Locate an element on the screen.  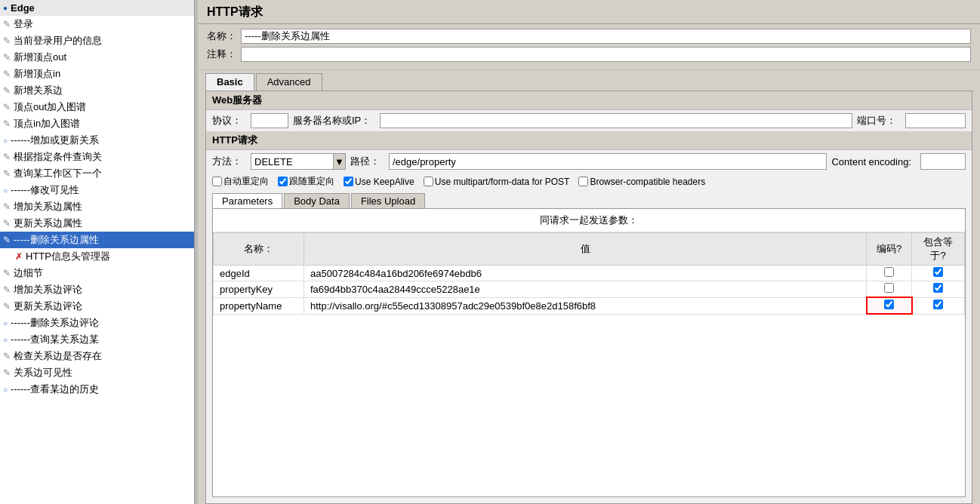
sidebar-item-label-15: 边细节 is located at coordinates (29, 273).